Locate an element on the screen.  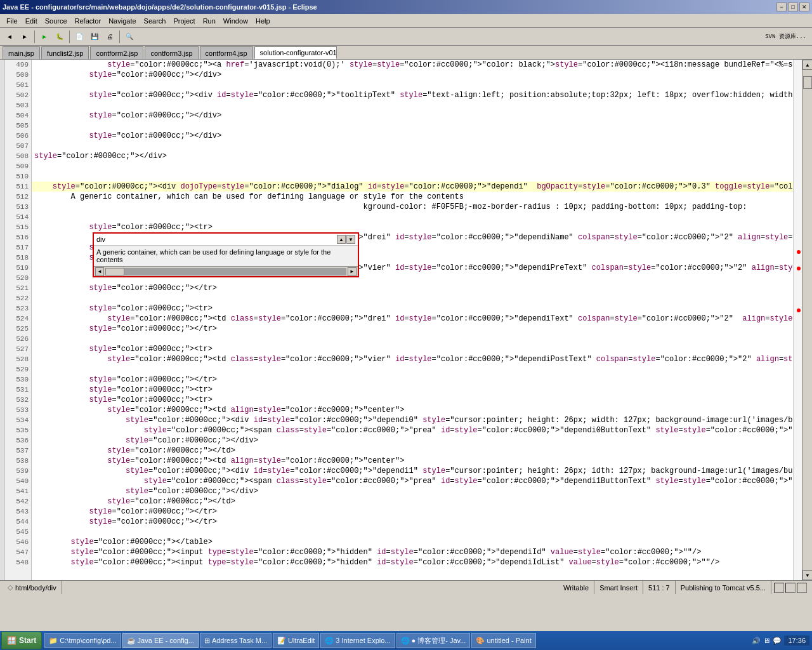
code-line-511: style="color:#0000cc;"><div dojoType=sty… is located at coordinates (412, 187).